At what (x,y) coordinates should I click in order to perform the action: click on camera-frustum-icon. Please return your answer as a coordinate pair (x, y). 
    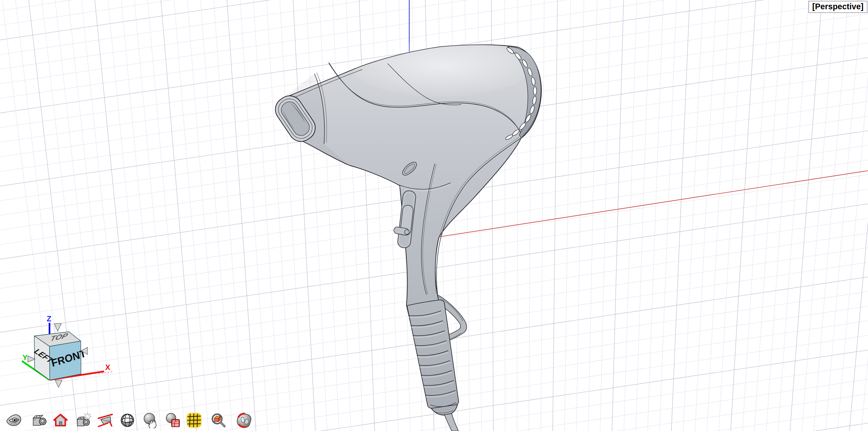
    Looking at the image, I should click on (105, 420).